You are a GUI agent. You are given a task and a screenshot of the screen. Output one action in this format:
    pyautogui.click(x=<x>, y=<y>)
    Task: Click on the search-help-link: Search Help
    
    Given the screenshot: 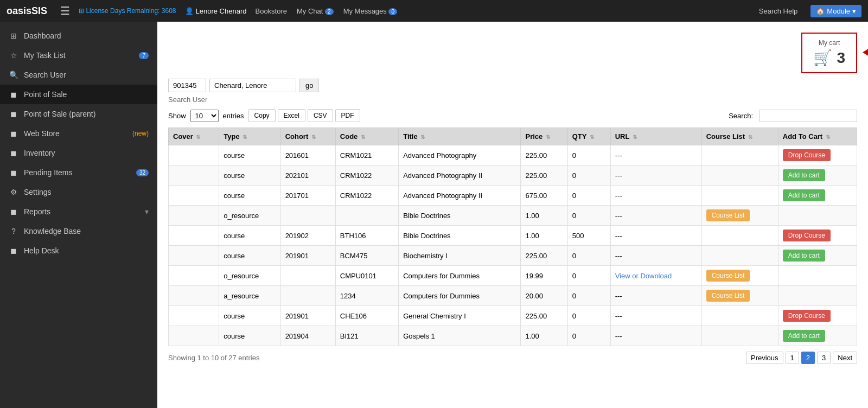 What is the action you would take?
    pyautogui.click(x=778, y=11)
    